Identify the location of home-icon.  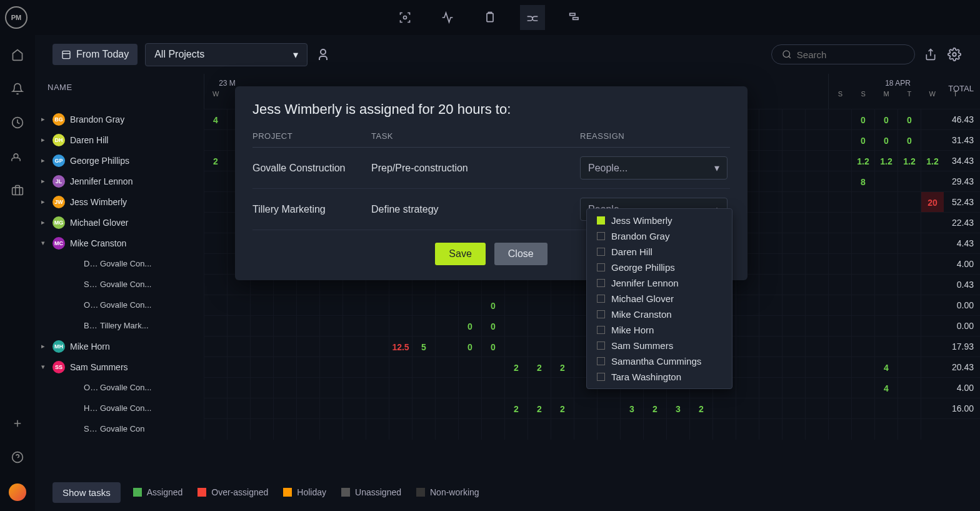
(18, 55).